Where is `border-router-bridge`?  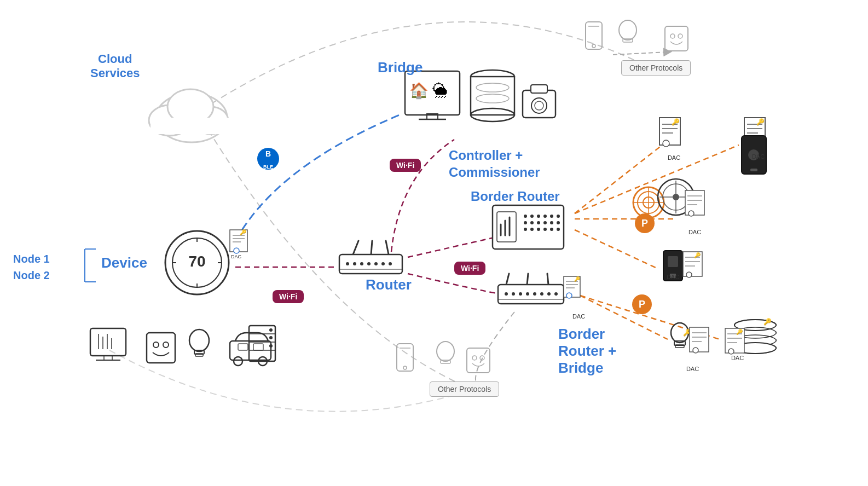
border-router-bridge is located at coordinates (531, 289).